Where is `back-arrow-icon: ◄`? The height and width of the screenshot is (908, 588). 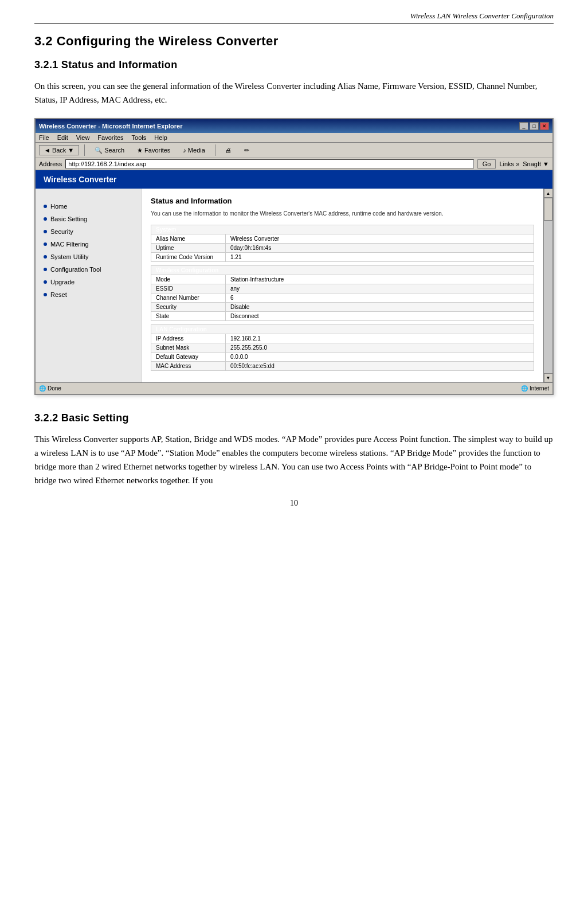
back-arrow-icon: ◄ is located at coordinates (47, 150).